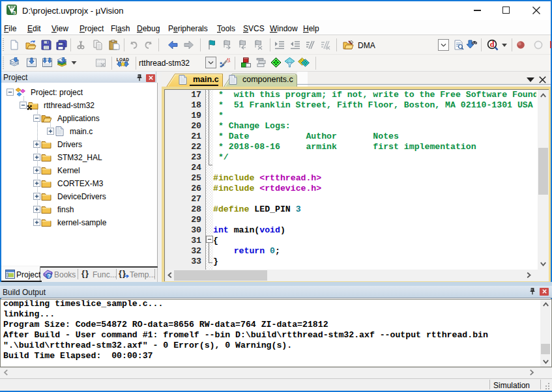 This screenshot has height=392, width=552. What do you see at coordinates (14, 12) in the screenshot?
I see `svg-text: 5` at bounding box center [14, 12].